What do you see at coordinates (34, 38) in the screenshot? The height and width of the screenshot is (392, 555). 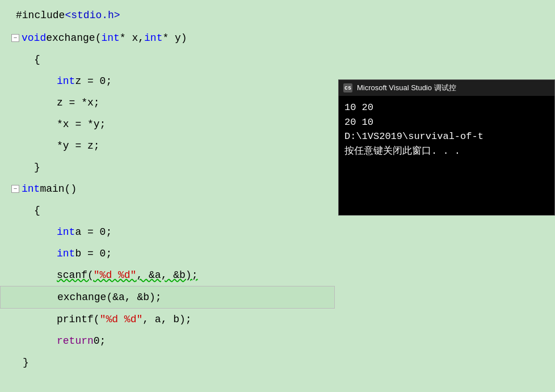 I see `kw-void: void` at bounding box center [34, 38].